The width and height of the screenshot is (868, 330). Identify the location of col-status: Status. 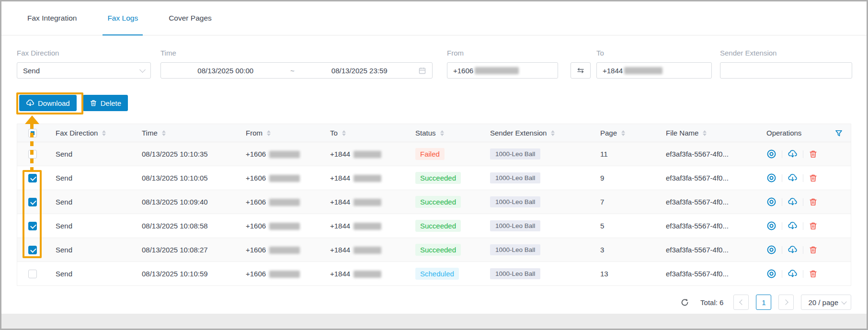
(445, 133).